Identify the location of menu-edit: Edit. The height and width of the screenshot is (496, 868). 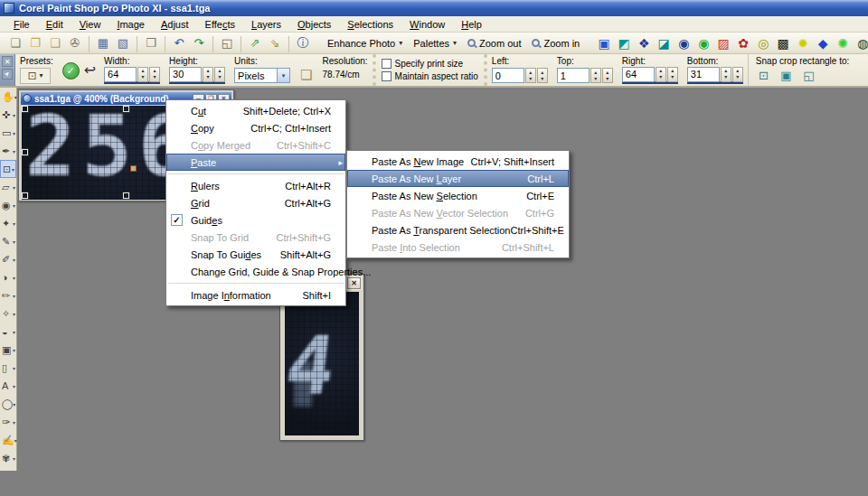
(54, 24).